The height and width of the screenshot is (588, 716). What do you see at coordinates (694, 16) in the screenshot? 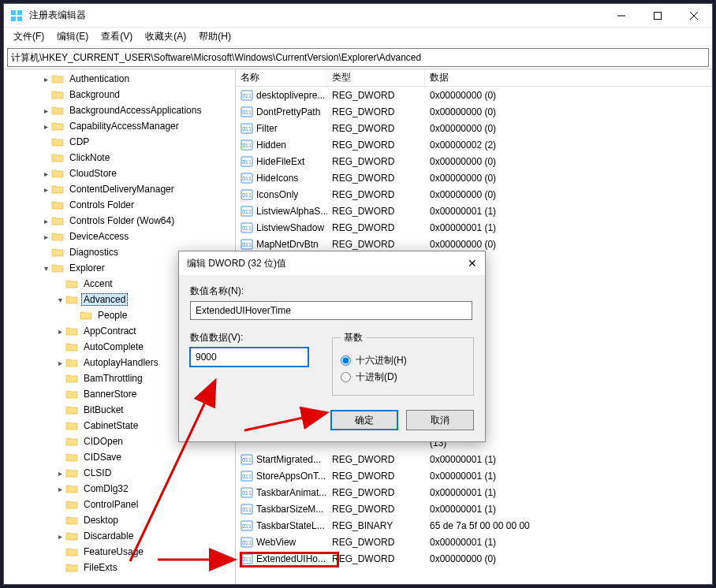
I see `close-button` at bounding box center [694, 16].